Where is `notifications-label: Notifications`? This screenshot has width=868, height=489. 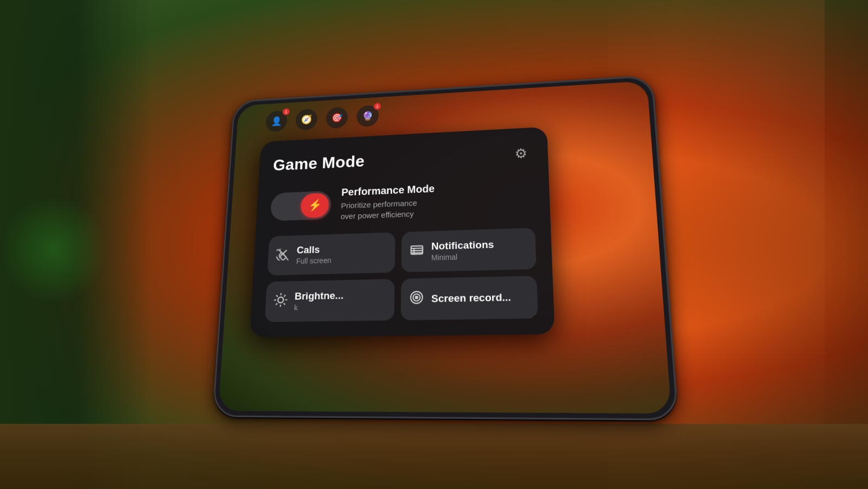 notifications-label: Notifications is located at coordinates (463, 245).